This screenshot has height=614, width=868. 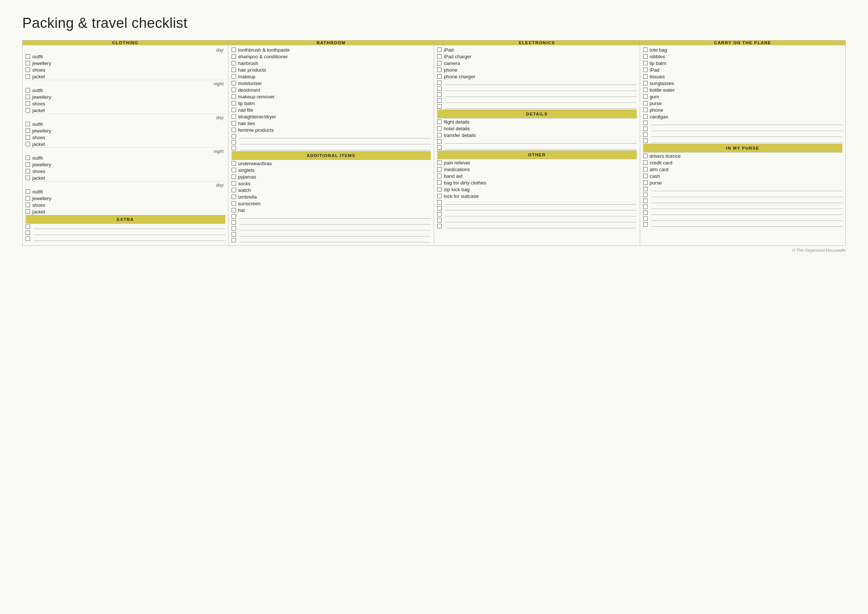 What do you see at coordinates (332, 50) in the screenshot?
I see `list-item: toothbrush & toothpaste` at bounding box center [332, 50].